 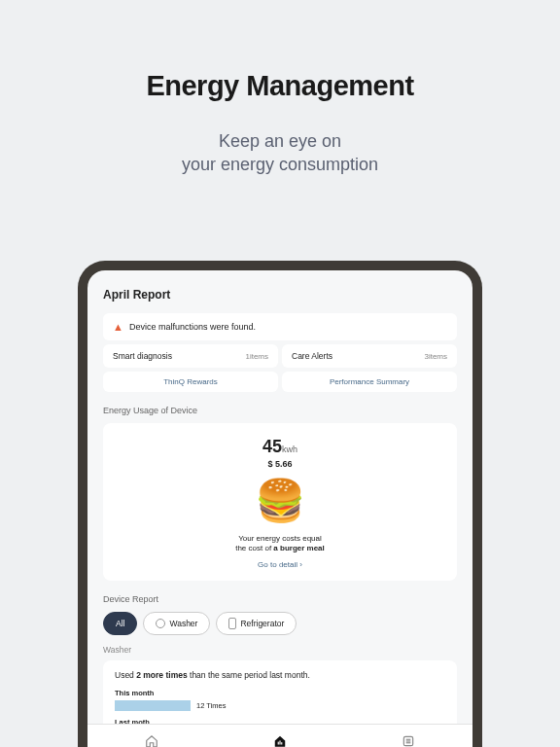 I want to click on energy-unit: kwh, so click(x=290, y=449).